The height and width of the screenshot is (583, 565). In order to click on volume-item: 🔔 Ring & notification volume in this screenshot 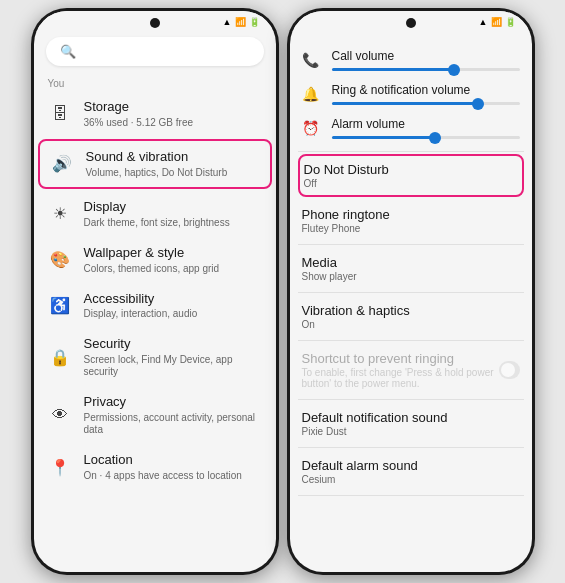, I will do `click(411, 94)`.